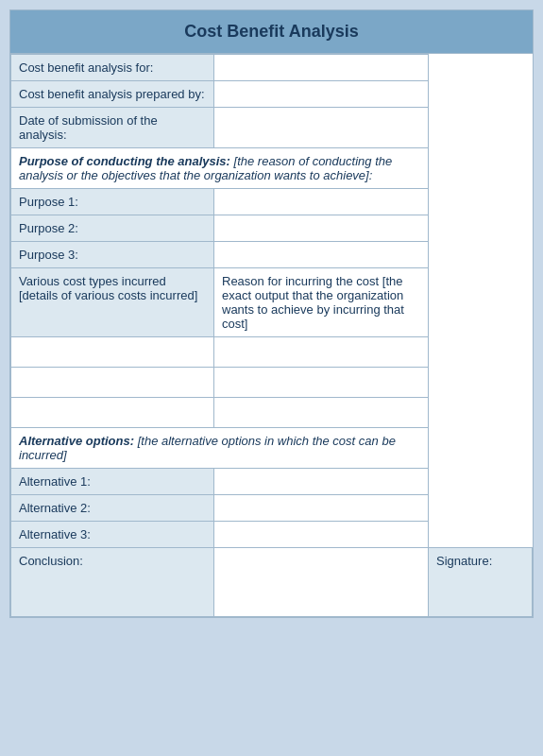 Image resolution: width=543 pixels, height=756 pixels. What do you see at coordinates (113, 482) in the screenshot?
I see `alt1-label: Alternative 1:` at bounding box center [113, 482].